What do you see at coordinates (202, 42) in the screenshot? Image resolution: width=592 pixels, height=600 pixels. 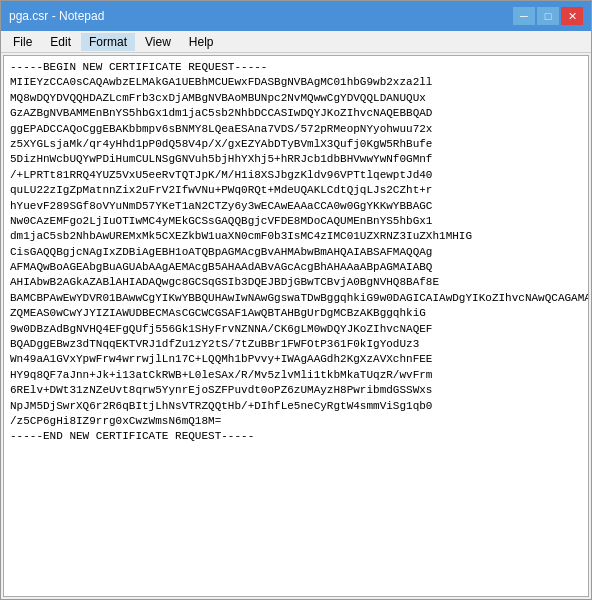 I see `menu-help: Help` at bounding box center [202, 42].